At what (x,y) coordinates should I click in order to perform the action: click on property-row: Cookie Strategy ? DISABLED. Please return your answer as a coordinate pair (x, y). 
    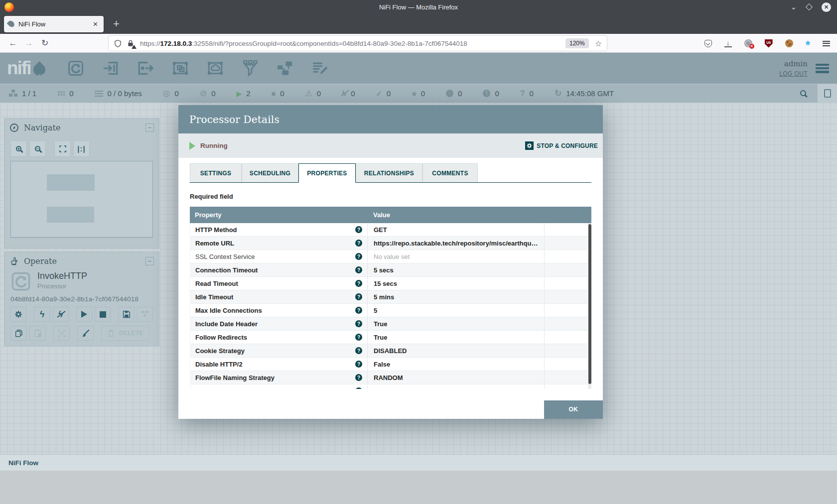
    Looking at the image, I should click on (391, 351).